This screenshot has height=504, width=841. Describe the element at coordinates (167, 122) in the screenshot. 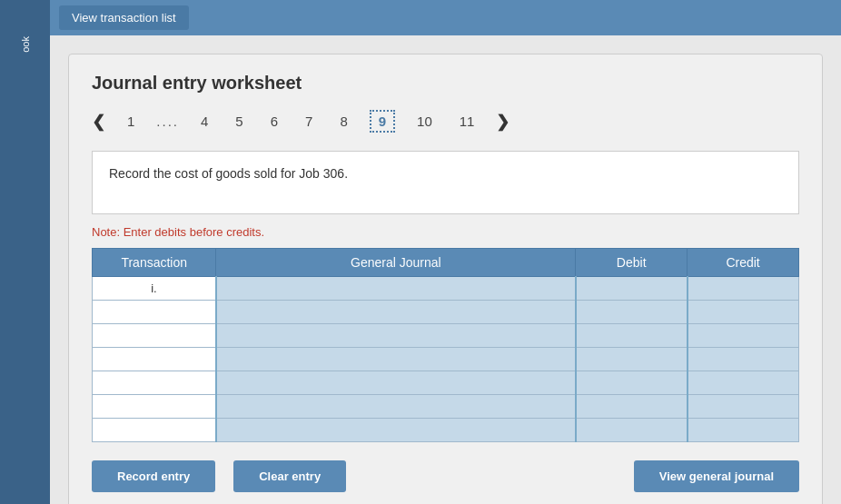

I see `pagination-dots: ....` at that location.